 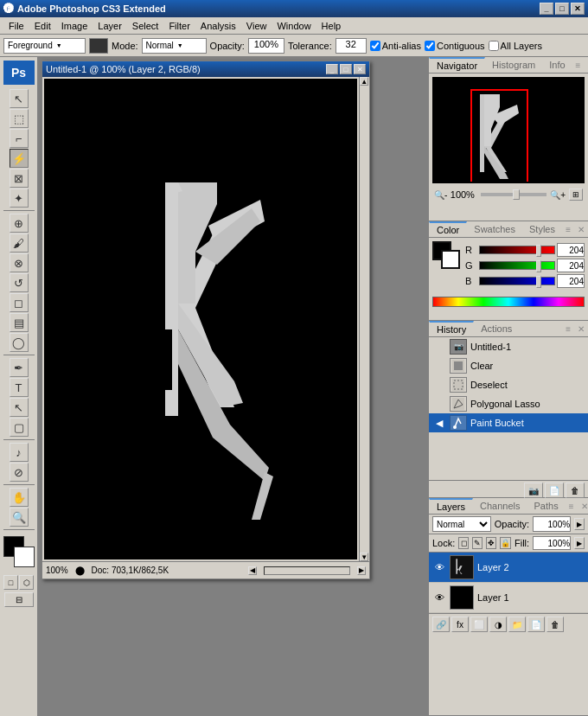 What do you see at coordinates (581, 329) in the screenshot?
I see `history-panel-close: ✕` at bounding box center [581, 329].